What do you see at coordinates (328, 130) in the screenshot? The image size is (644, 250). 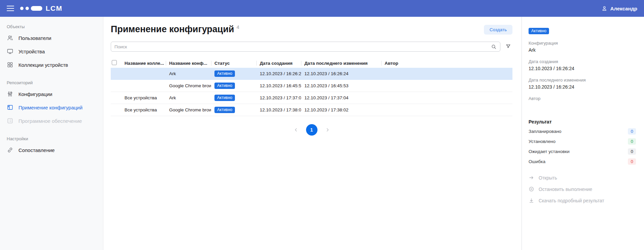 I see `next-page-button` at bounding box center [328, 130].